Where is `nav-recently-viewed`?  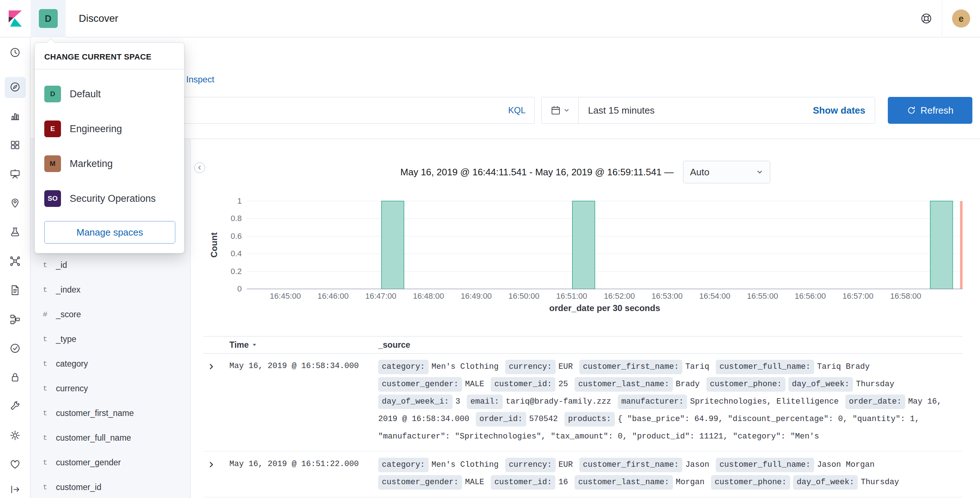
nav-recently-viewed is located at coordinates (15, 53).